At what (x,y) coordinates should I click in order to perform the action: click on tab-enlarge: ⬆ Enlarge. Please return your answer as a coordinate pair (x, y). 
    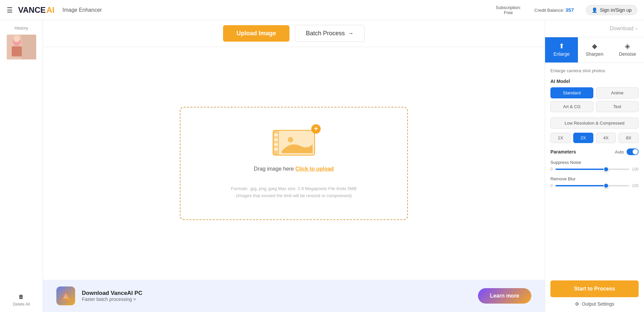
    Looking at the image, I should click on (561, 50).